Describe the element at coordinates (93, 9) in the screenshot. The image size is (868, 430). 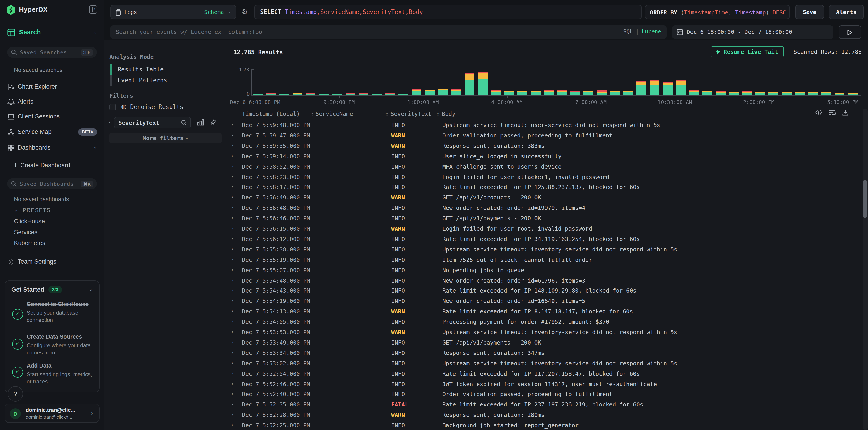
I see `collapse-sidebar-icon` at that location.